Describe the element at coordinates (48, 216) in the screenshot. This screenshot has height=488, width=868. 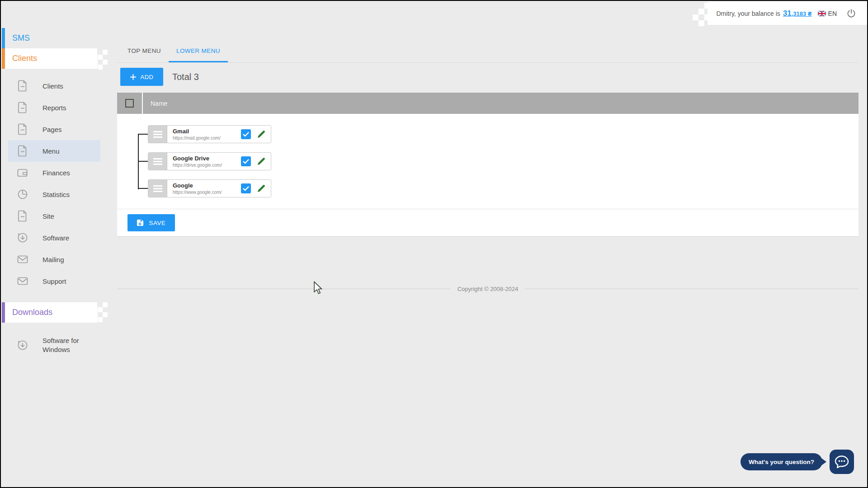
I see `sidebar-item-label: Site` at that location.